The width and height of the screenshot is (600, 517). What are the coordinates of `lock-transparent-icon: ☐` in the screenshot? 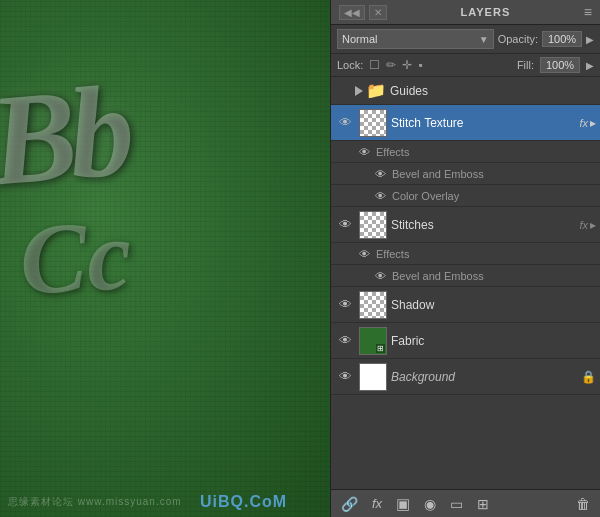 It's located at (374, 65).